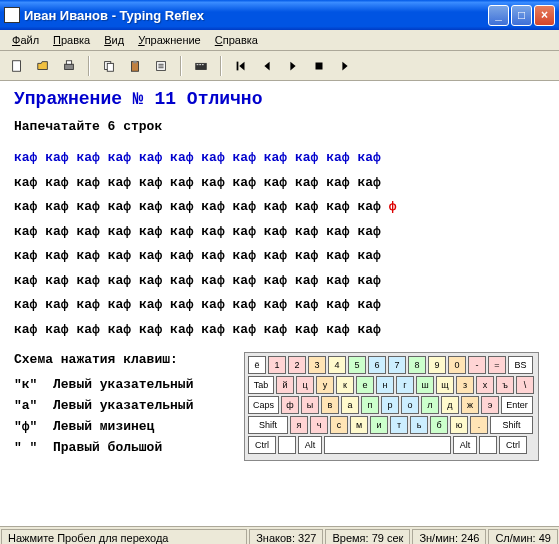 This screenshot has width=559, height=544. I want to click on key-Tab: Tab, so click(261, 385).